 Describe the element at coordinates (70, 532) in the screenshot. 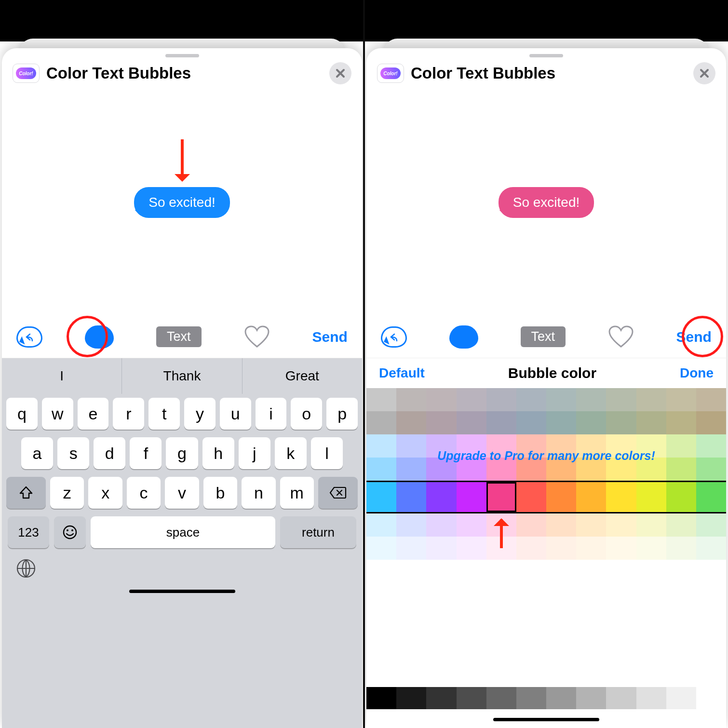

I see `emoji-key` at that location.